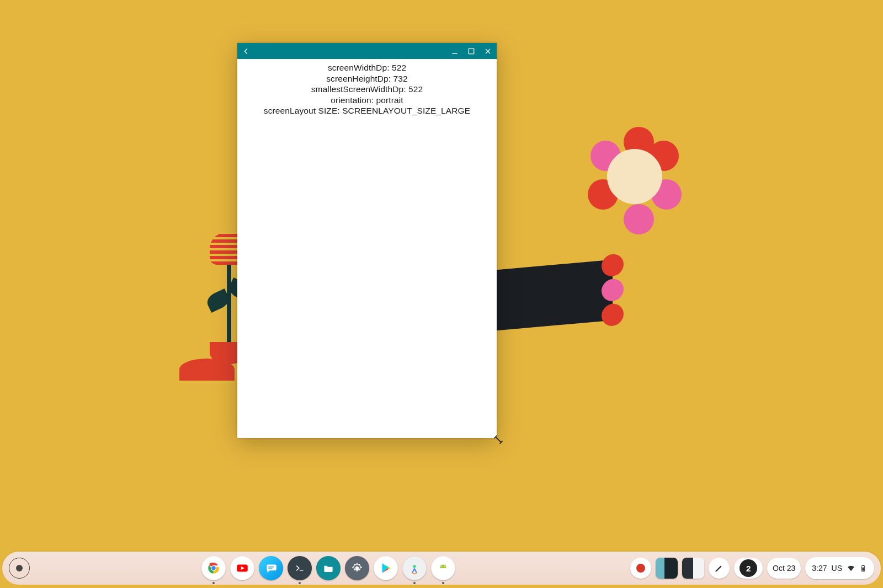  What do you see at coordinates (367, 51) in the screenshot?
I see `window-titlebar` at bounding box center [367, 51].